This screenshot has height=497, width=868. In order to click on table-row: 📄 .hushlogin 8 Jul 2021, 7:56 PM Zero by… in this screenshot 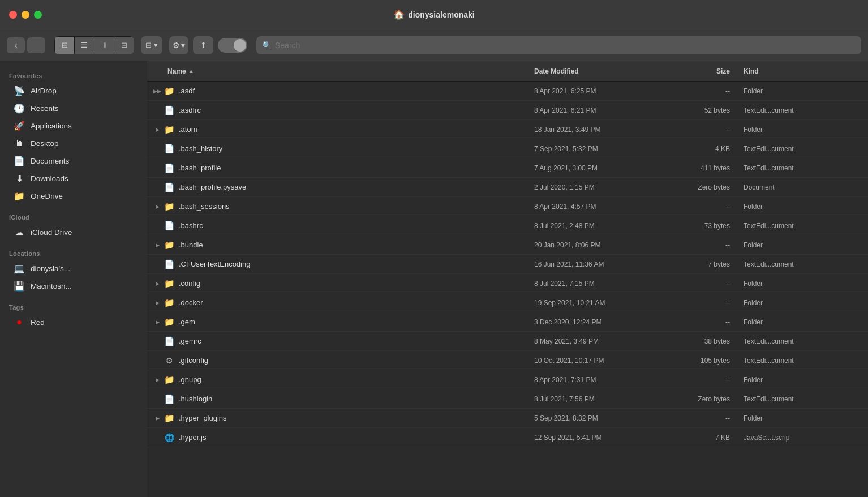, I will do `click(508, 399)`.